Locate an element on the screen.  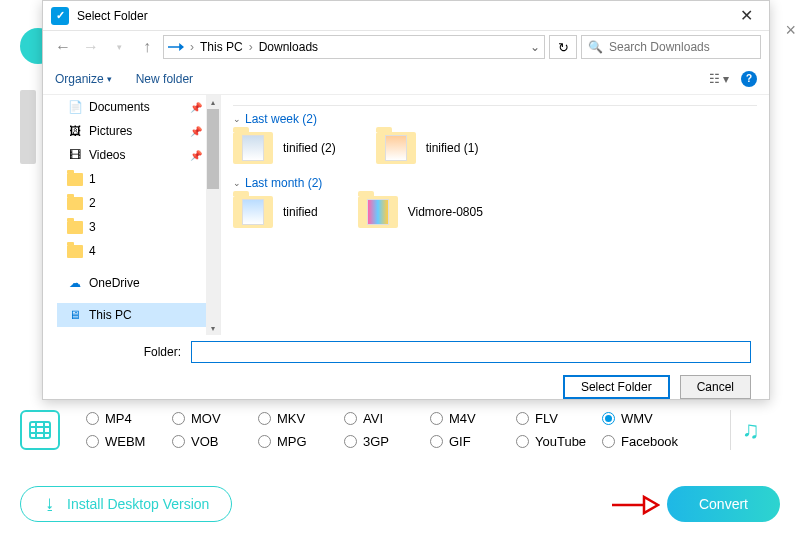
breadcrumb-current: Downloads is located at coordinates (288, 47).